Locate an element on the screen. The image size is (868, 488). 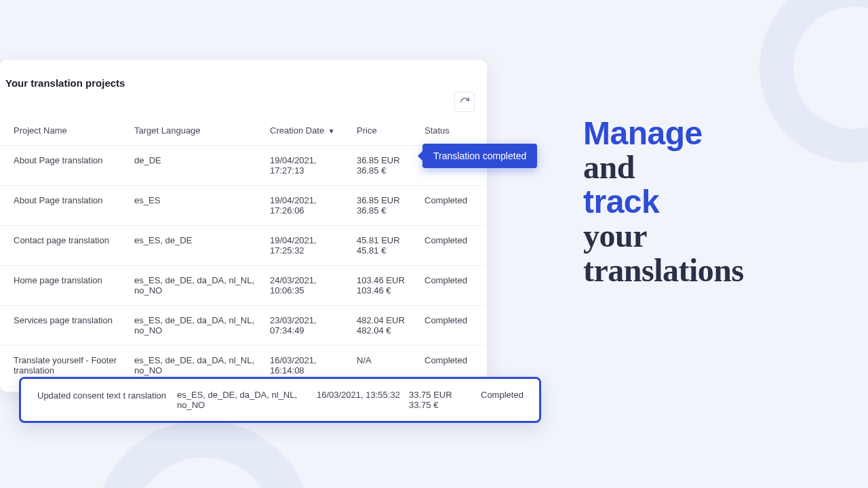
table-row: Contact page translationes_ES, de_DE19/0… is located at coordinates (243, 245).